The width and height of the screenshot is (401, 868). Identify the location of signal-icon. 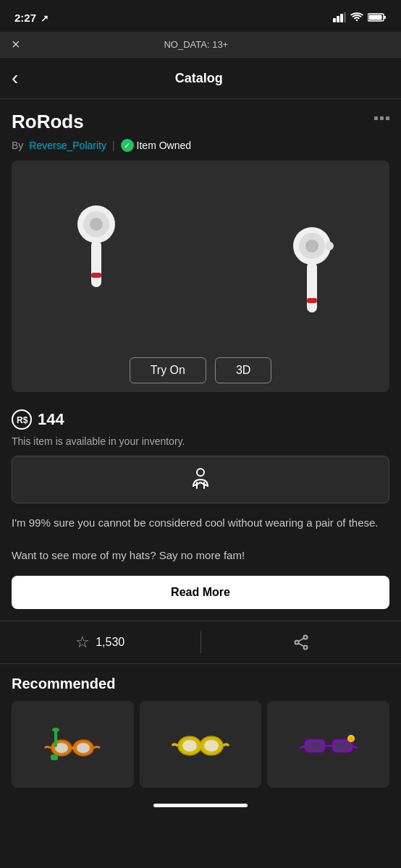
(339, 17).